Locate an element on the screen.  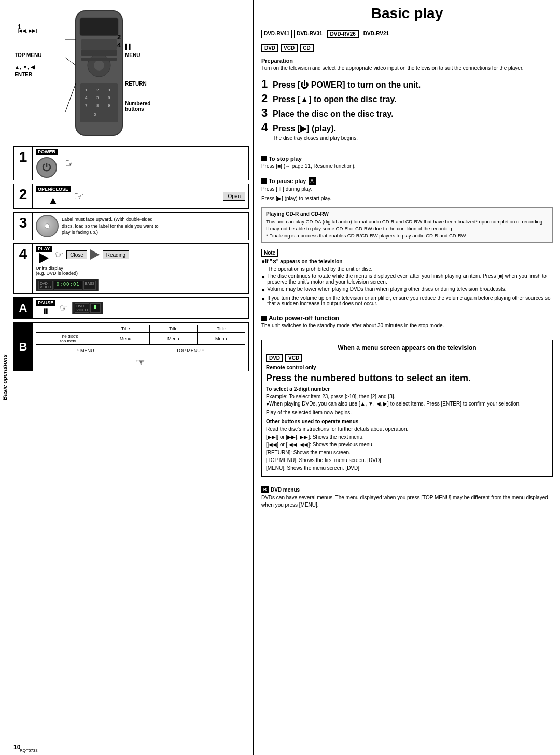
finger-icon-a: ☞ is located at coordinates (64, 308).